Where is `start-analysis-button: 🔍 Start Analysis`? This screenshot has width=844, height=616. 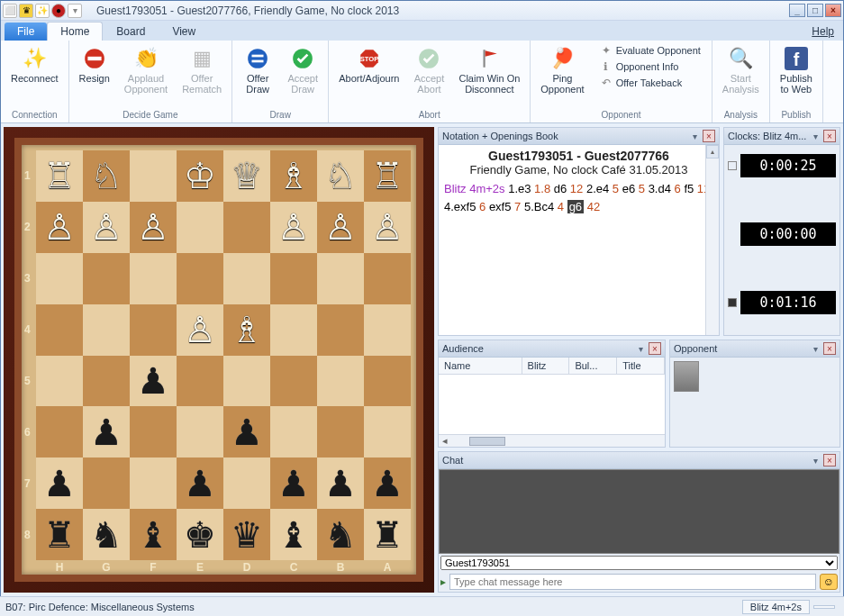 start-analysis-button: 🔍 Start Analysis is located at coordinates (740, 70).